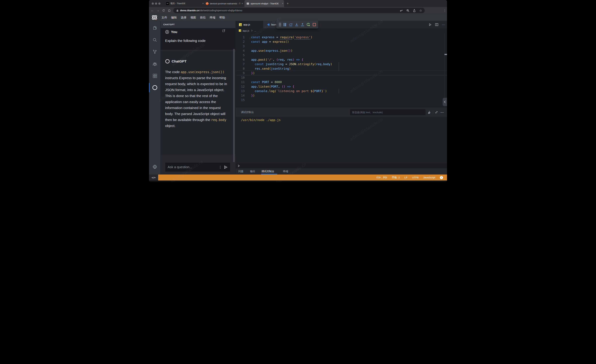 The image size is (596, 364). I want to click on console-repl-row, so click(341, 166).